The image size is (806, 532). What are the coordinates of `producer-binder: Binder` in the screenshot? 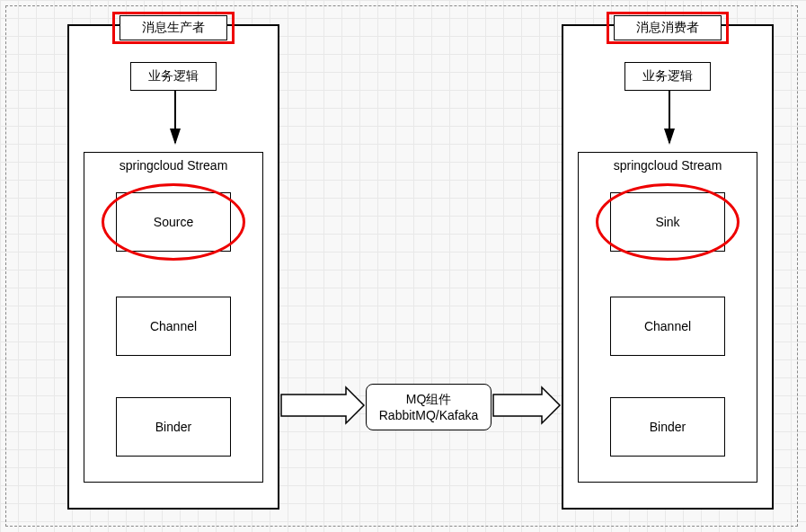 It's located at (173, 427).